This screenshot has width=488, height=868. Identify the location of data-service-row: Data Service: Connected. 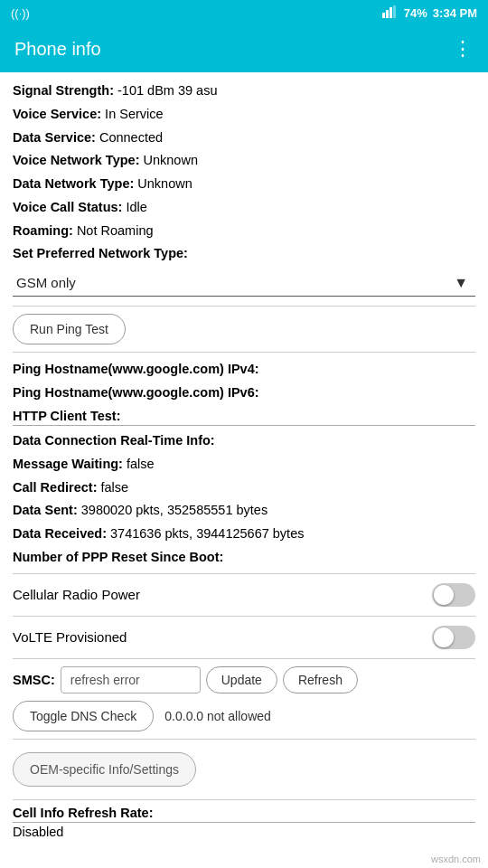
(244, 138).